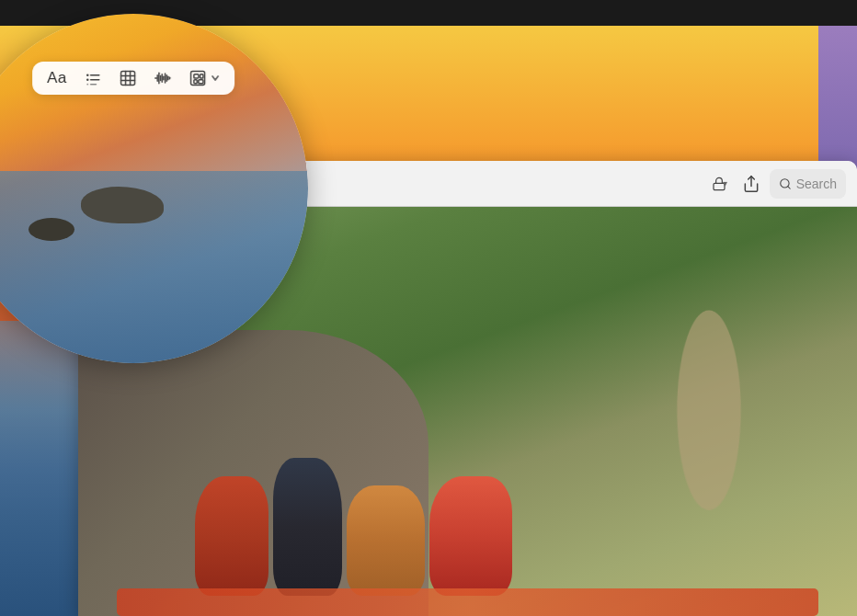 The height and width of the screenshot is (616, 857). What do you see at coordinates (776, 184) in the screenshot?
I see `toolbar-right-actions: ▾ Search` at bounding box center [776, 184].